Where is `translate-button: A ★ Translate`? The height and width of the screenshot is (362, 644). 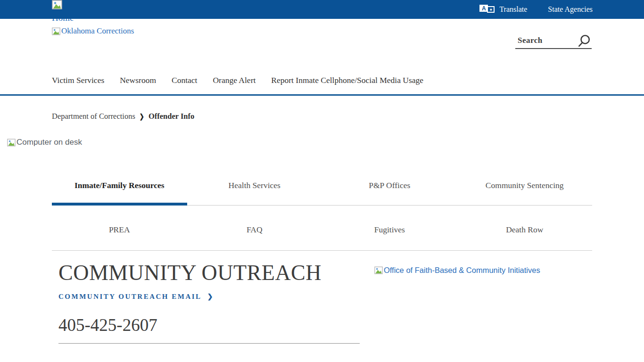
translate-button: A ★ Translate is located at coordinates (504, 9).